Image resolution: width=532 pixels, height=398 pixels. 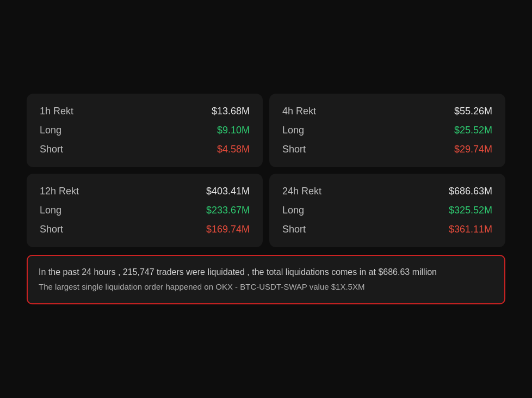 What do you see at coordinates (145, 131) in the screenshot?
I see `card-1h: 1h Rekt $13.68M Long $9.10M Short $4.58M` at bounding box center [145, 131].